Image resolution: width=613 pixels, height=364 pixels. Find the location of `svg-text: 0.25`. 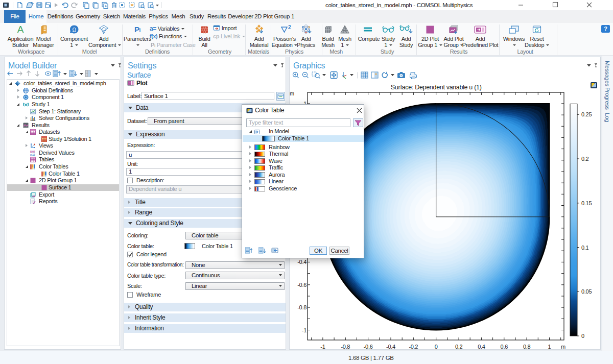

svg-text: 0.25 is located at coordinates (586, 114).